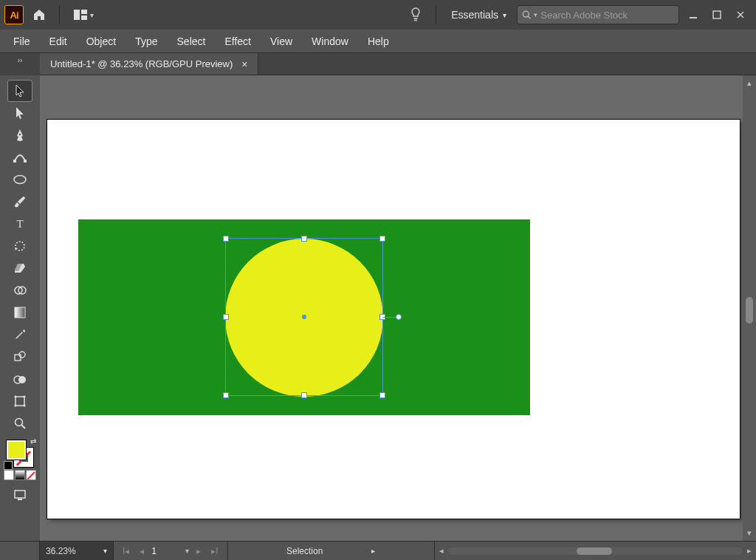  I want to click on horizontal-scrollbar: ◂ ▸, so click(595, 551).